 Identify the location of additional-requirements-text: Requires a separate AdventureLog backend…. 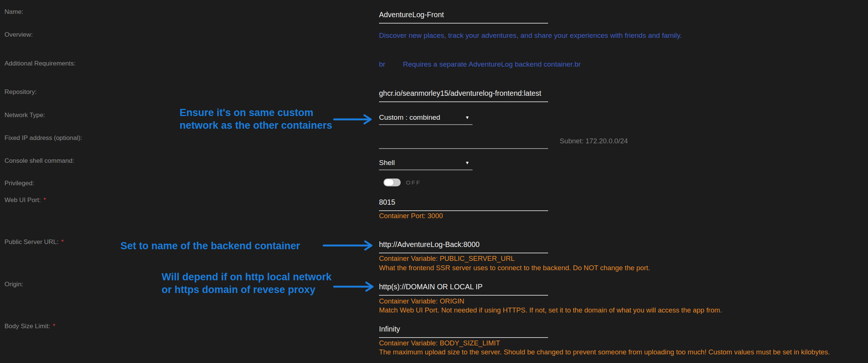
(492, 64).